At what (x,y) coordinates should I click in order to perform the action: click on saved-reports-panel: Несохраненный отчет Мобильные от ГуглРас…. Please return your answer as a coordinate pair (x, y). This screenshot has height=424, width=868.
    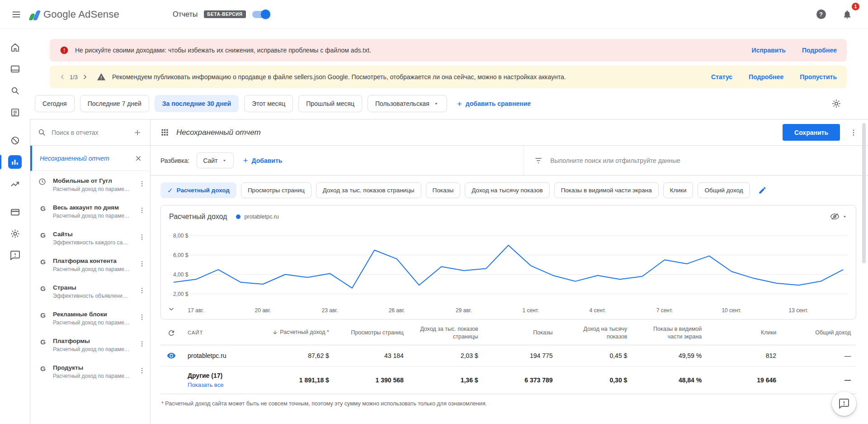
    Looking at the image, I should click on (90, 272).